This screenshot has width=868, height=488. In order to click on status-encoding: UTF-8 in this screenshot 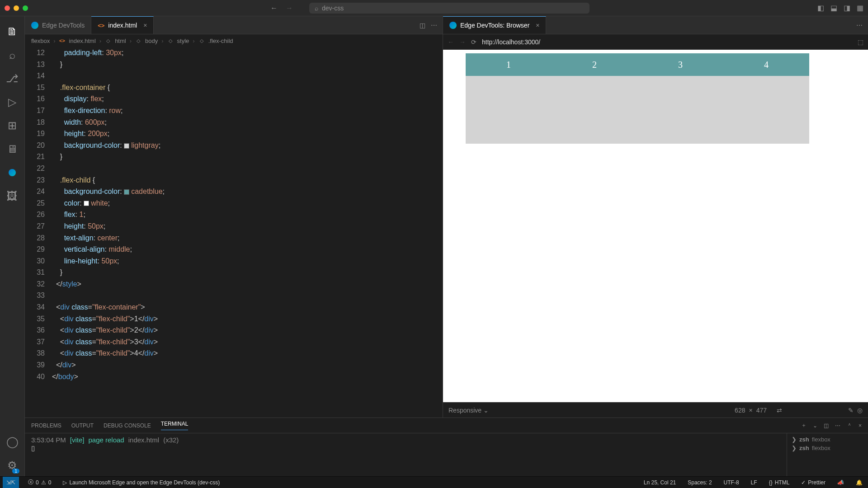, I will do `click(731, 483)`.